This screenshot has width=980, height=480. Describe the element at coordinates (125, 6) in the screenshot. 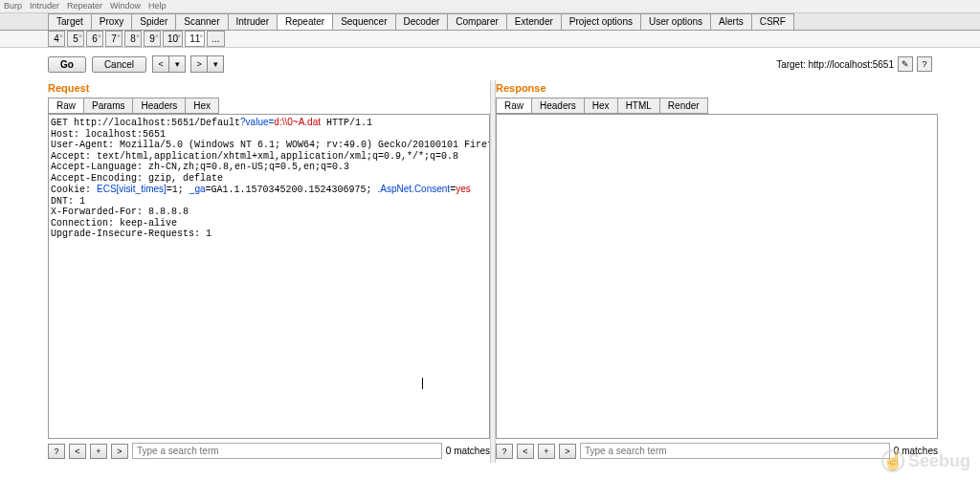

I see `menu-item: Window` at that location.